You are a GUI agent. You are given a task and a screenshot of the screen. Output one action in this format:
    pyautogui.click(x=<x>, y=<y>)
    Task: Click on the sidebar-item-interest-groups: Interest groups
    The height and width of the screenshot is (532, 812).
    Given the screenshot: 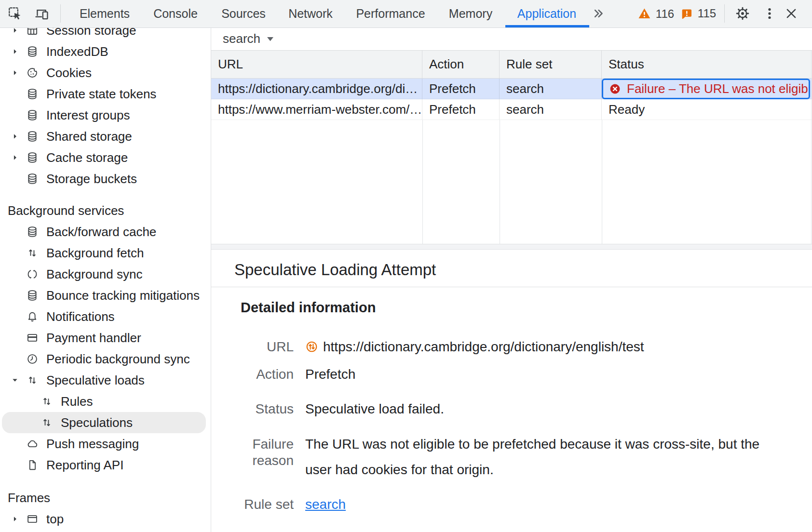 What is the action you would take?
    pyautogui.click(x=105, y=115)
    